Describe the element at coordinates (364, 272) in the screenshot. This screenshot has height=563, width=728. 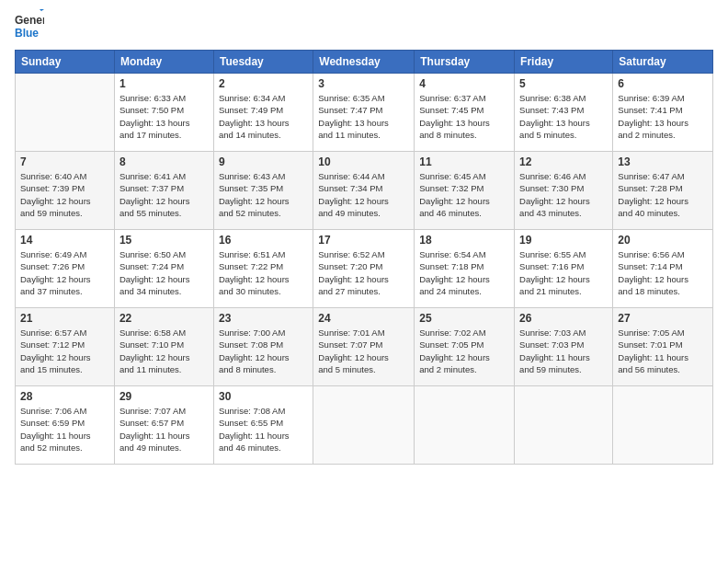
I see `day-info: Sunrise: 6:52 AMSunset: 7:20 PMDaylight:…` at that location.